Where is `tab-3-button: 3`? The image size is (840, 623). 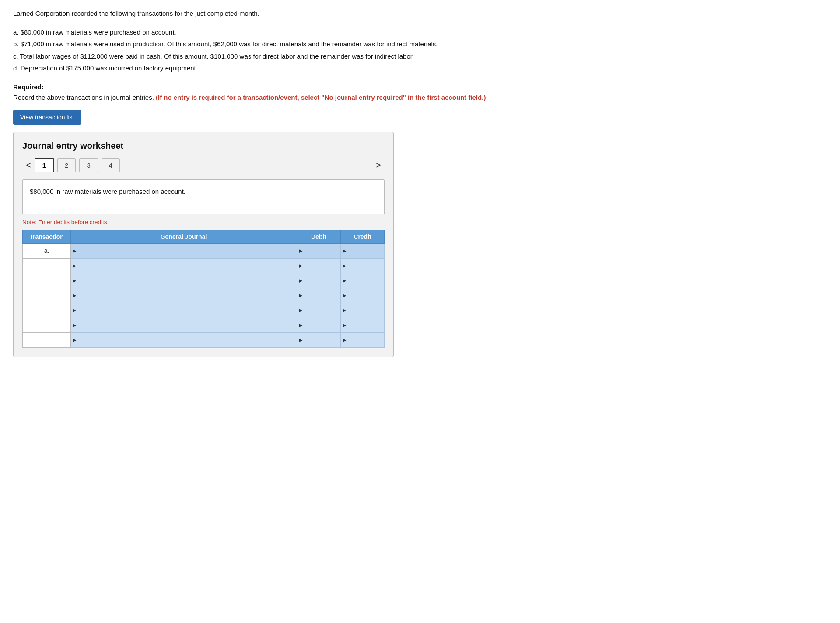 tab-3-button: 3 is located at coordinates (88, 165).